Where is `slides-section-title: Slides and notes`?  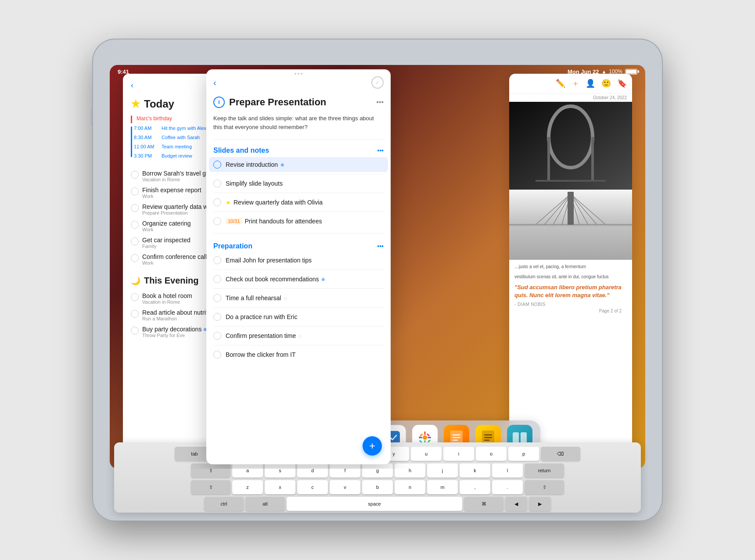 slides-section-title: Slides and notes is located at coordinates (241, 151).